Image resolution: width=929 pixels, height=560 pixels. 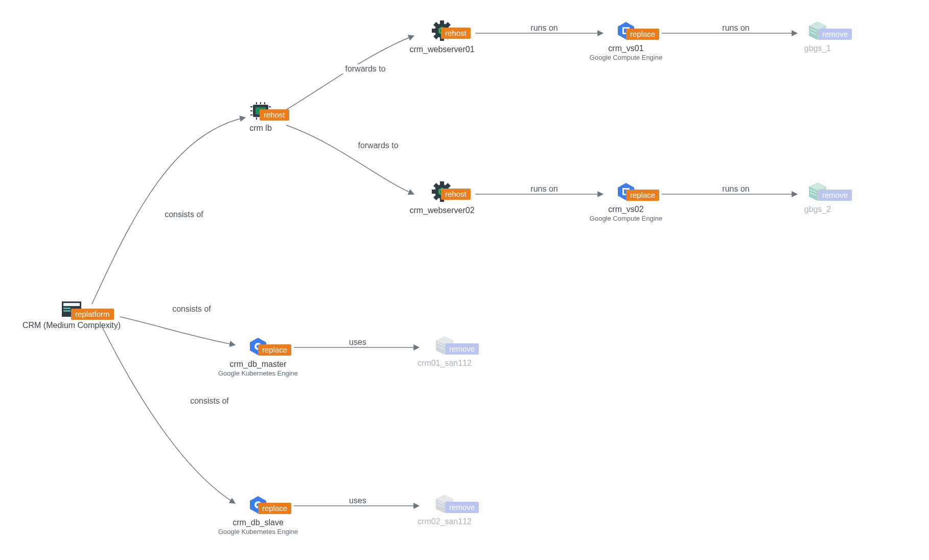 I want to click on edge-label-runs-on-4: runs on, so click(x=736, y=189).